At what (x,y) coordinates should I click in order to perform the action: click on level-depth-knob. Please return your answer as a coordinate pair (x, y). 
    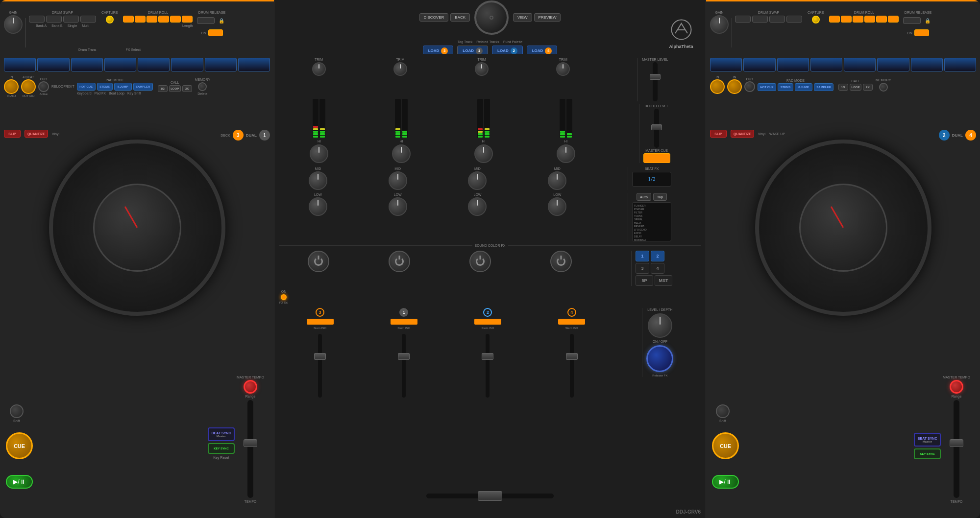
    Looking at the image, I should click on (660, 326).